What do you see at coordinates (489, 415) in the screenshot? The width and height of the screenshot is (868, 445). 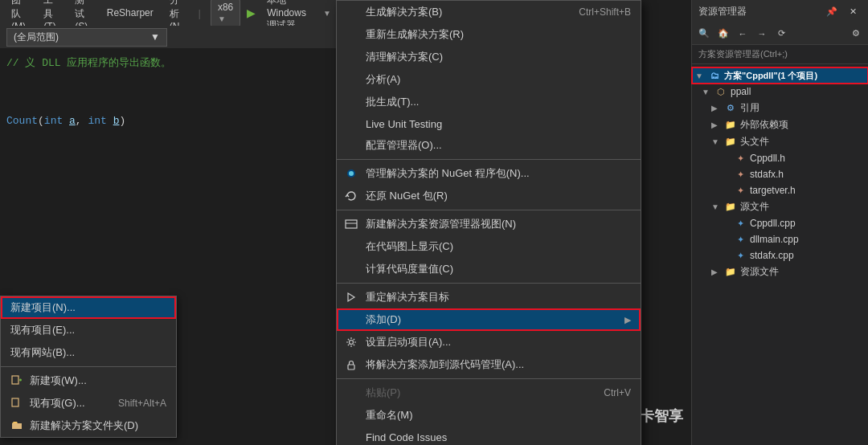 I see `menu-rename: 重命名(M)` at bounding box center [489, 415].